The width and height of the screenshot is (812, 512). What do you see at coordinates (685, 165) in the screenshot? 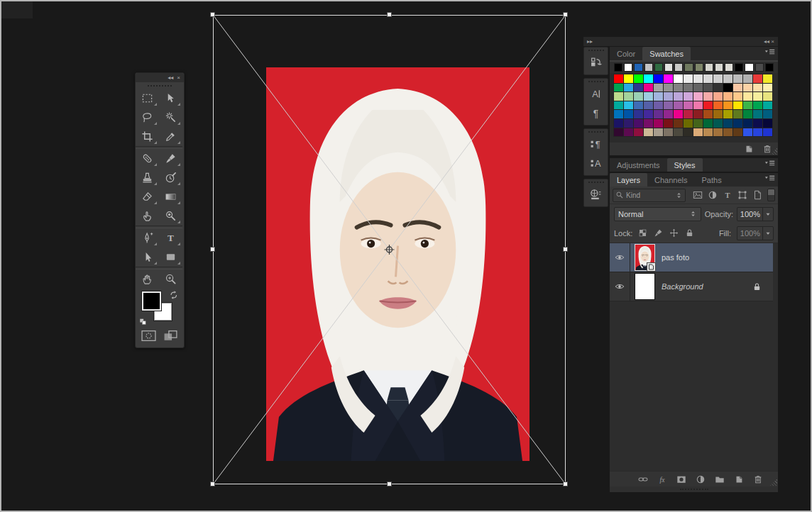
I see `tab-styles: Styles` at bounding box center [685, 165].